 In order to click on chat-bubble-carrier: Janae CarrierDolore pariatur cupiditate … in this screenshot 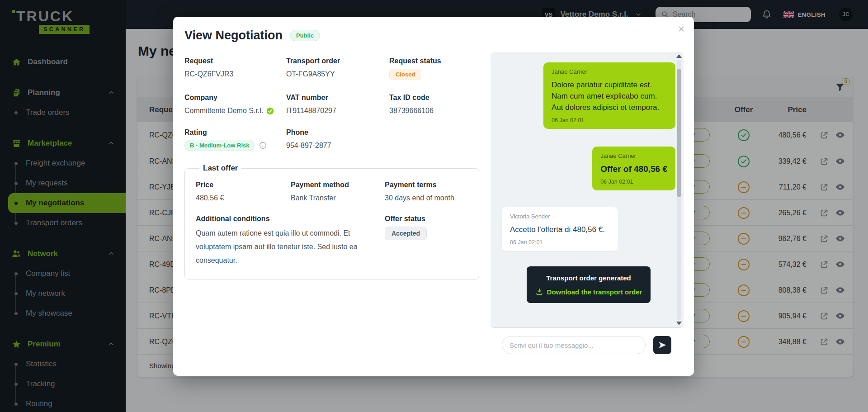, I will do `click(609, 96)`.